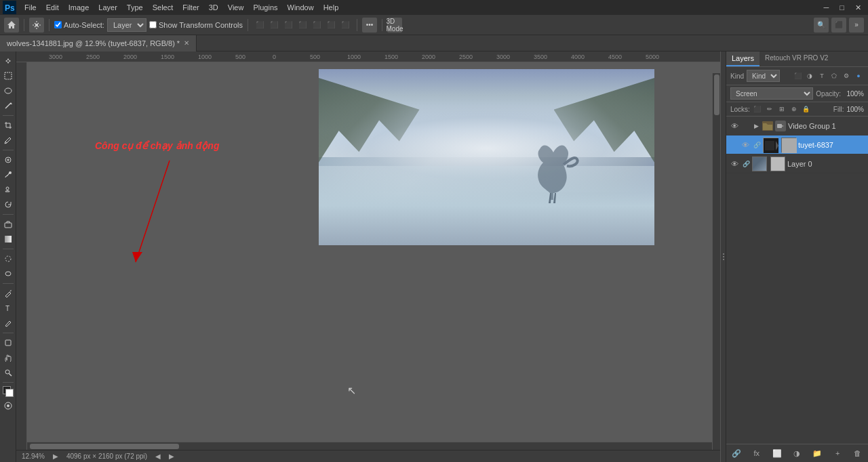  What do you see at coordinates (797, 453) in the screenshot?
I see `new-adjustment-btn: ◑` at bounding box center [797, 453].